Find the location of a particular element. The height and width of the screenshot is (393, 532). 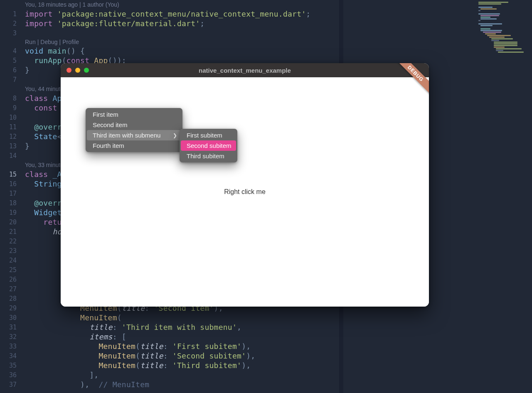

line-number: 31 is located at coordinates (12, 327).